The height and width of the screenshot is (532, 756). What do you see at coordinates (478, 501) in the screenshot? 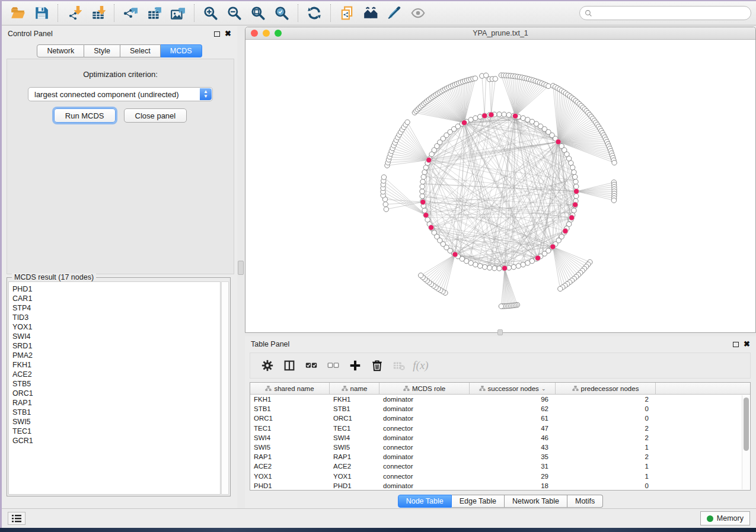
I see `tab-edge-table: Edge Table` at bounding box center [478, 501].